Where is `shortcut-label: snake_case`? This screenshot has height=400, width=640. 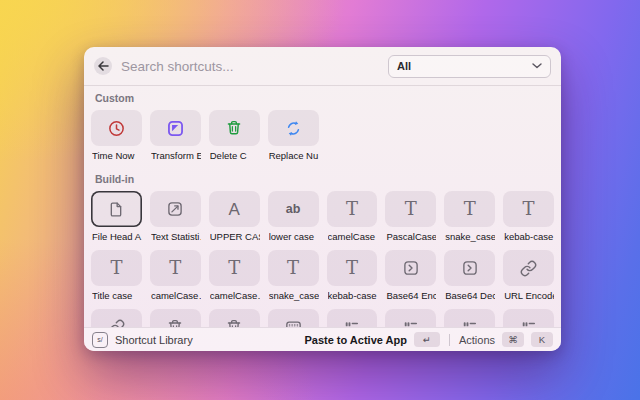
shortcut-label: snake_case is located at coordinates (470, 236).